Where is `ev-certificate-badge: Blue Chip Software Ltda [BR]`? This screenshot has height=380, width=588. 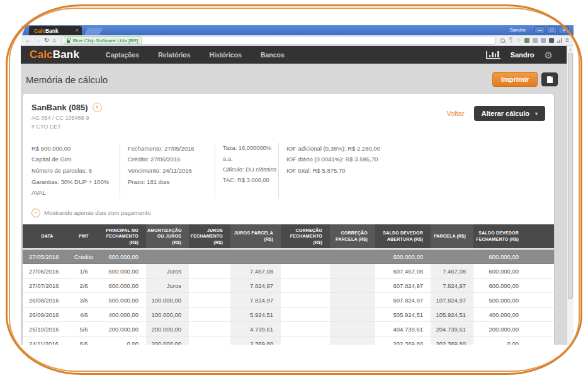 ev-certificate-badge: Blue Chip Software Ltda [BR] is located at coordinates (102, 40).